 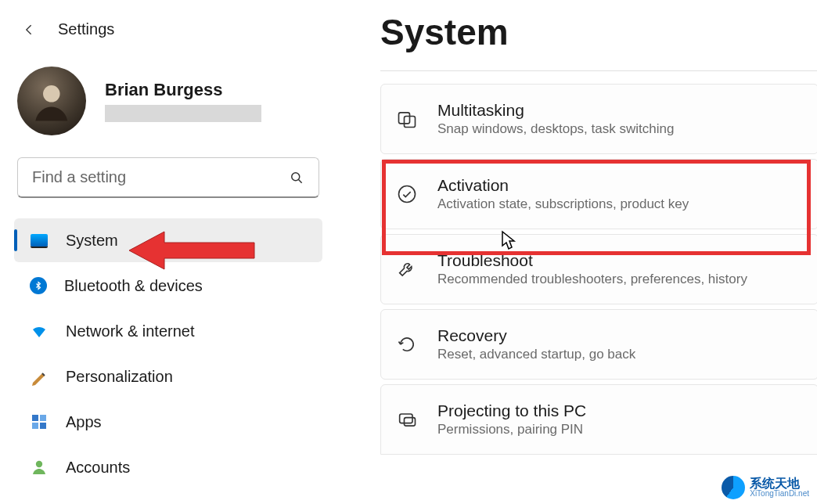 What do you see at coordinates (779, 494) in the screenshot?
I see `watermark-en: XiTongTianDi.net` at bounding box center [779, 494].